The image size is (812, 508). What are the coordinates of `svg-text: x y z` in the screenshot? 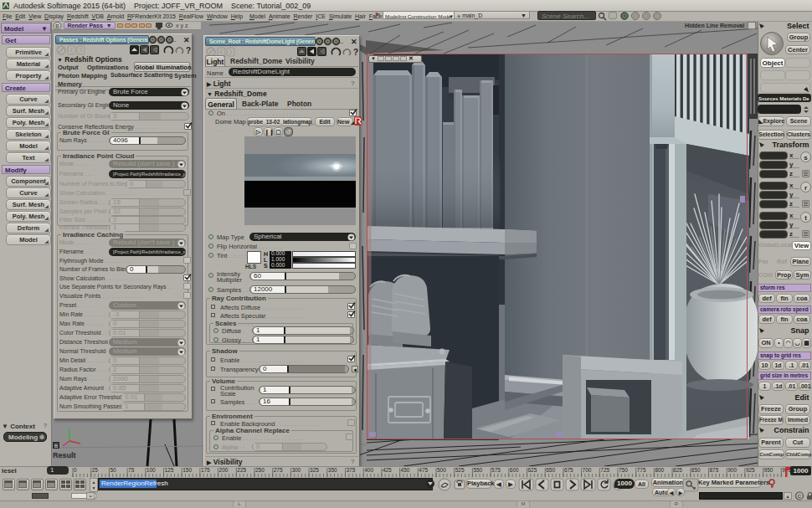 It's located at (182, 26).